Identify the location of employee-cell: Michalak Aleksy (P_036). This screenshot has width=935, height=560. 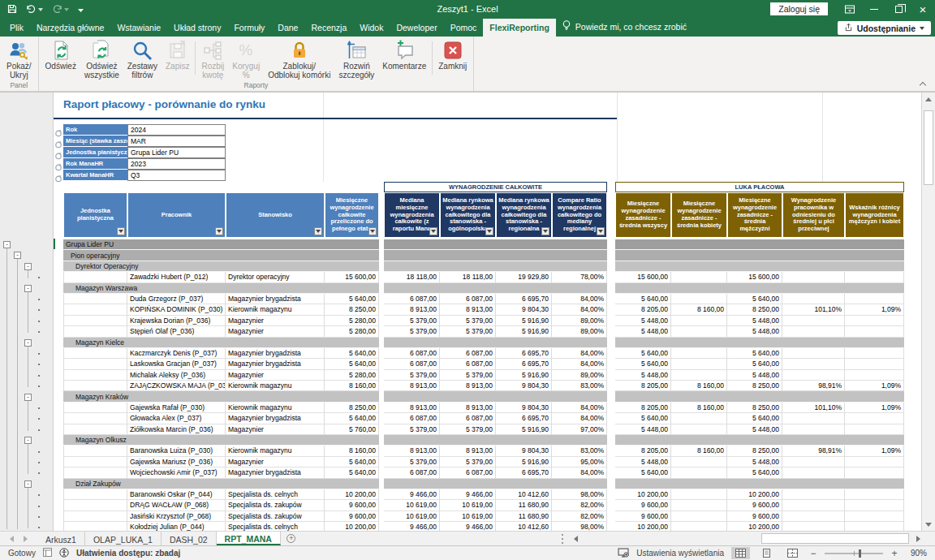
(177, 375).